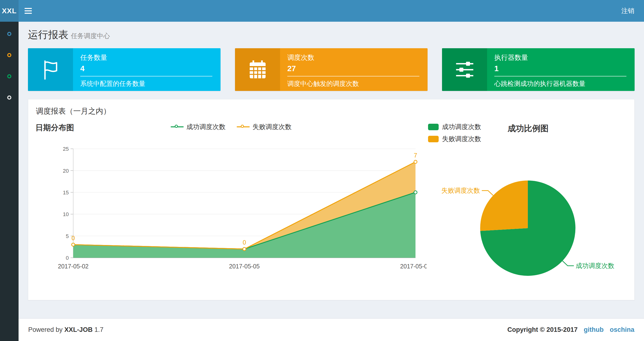 Image resolution: width=644 pixels, height=341 pixels. Describe the element at coordinates (628, 11) in the screenshot. I see `logout-link: 注销` at that location.